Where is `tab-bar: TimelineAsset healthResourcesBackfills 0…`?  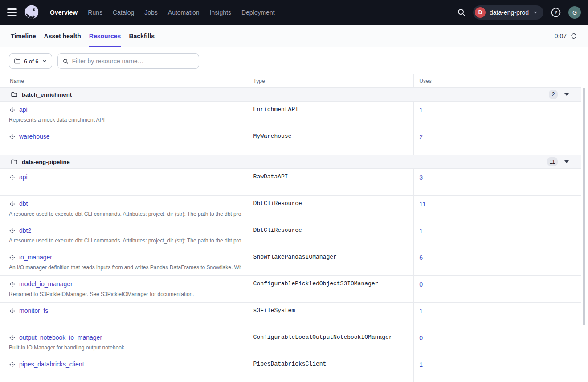 tab-bar: TimelineAsset healthResourcesBackfills 0… is located at coordinates (294, 36).